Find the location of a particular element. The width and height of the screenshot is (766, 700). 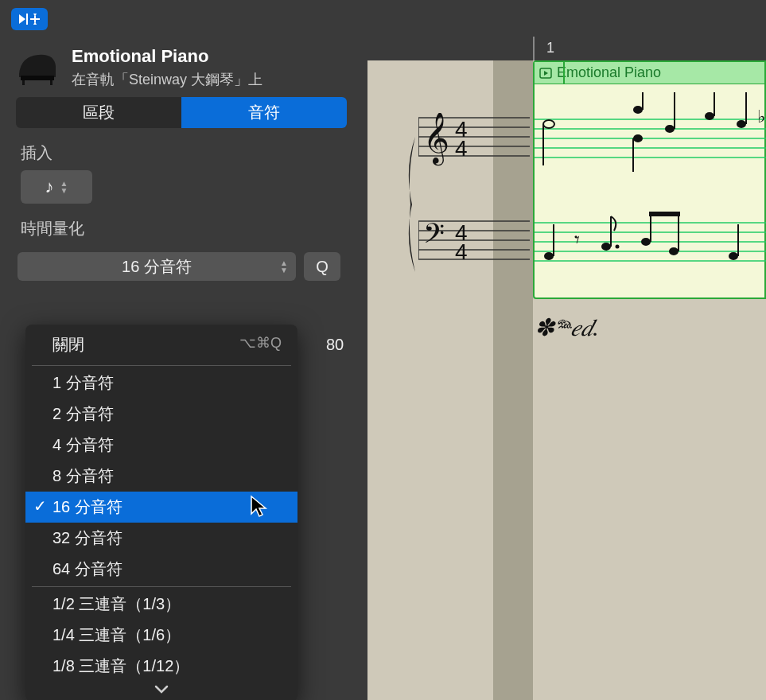

menu-more-button is located at coordinates (161, 690).